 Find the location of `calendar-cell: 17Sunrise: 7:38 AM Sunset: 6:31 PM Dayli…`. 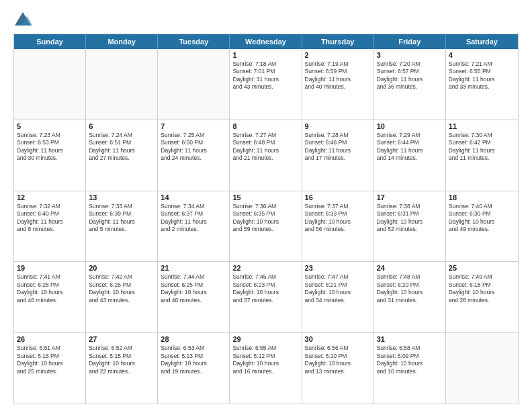

calendar-cell: 17Sunrise: 7:38 AM Sunset: 6:31 PM Dayli… is located at coordinates (410, 227).